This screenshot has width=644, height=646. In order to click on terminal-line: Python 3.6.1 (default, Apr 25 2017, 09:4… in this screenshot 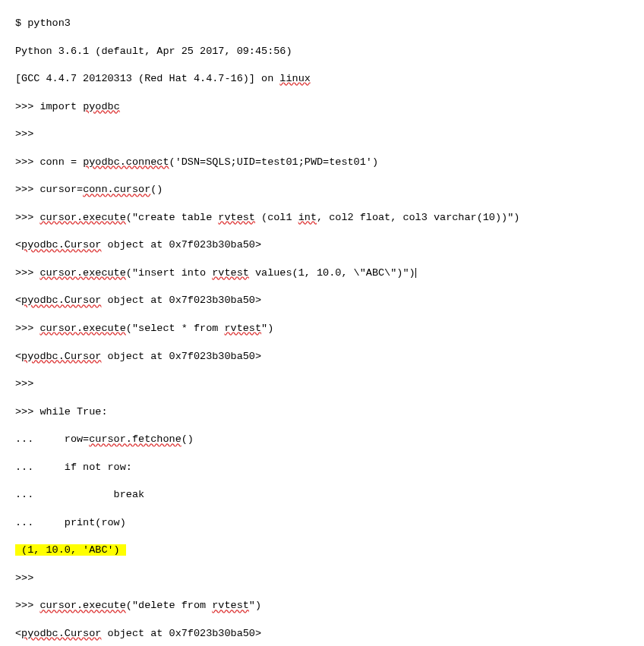, I will do `click(322, 52)`.